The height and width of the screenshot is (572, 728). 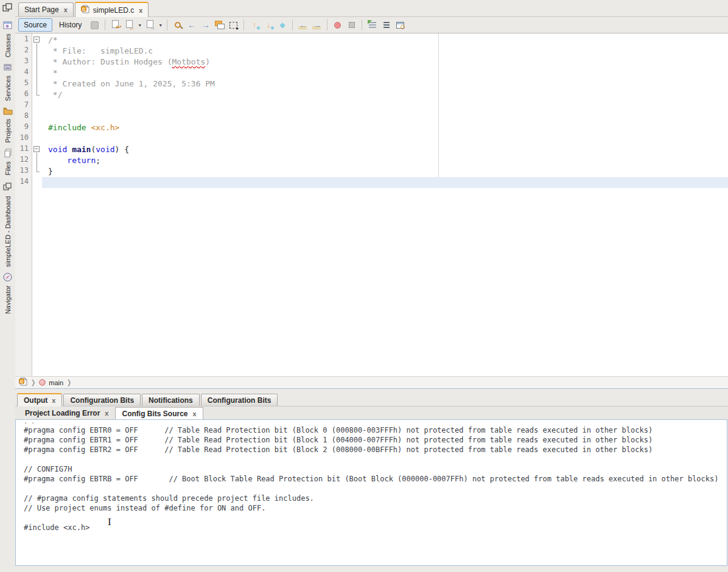 What do you see at coordinates (43, 382) in the screenshot?
I see `method-icon` at bounding box center [43, 382].